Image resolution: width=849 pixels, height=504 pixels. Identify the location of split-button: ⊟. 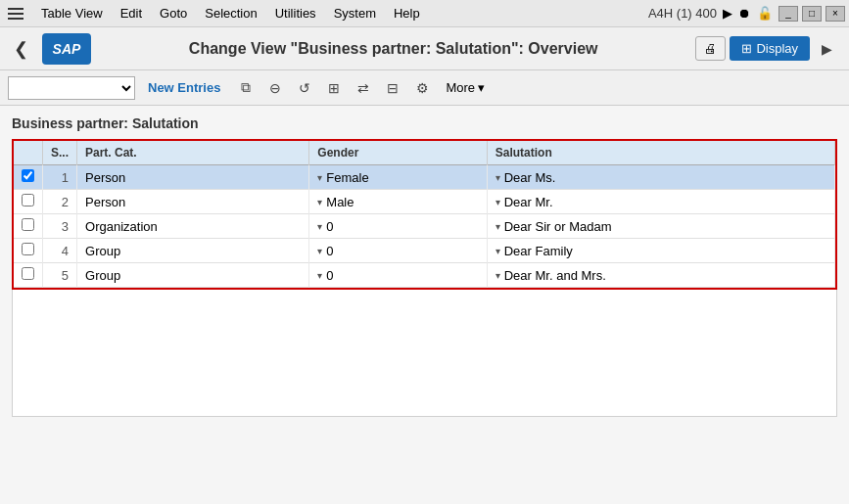
(393, 88).